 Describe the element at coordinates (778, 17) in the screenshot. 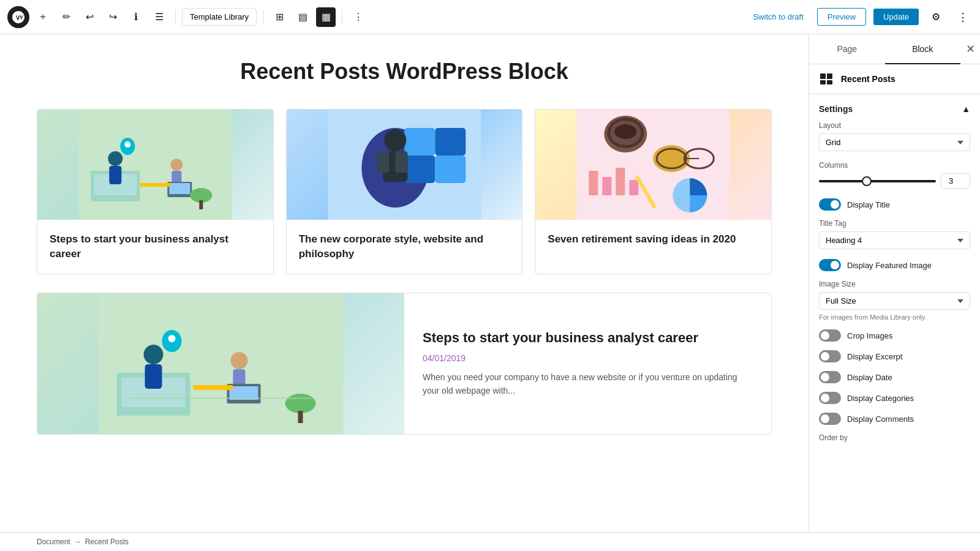

I see `switch-draft-button: Switch to draft` at that location.